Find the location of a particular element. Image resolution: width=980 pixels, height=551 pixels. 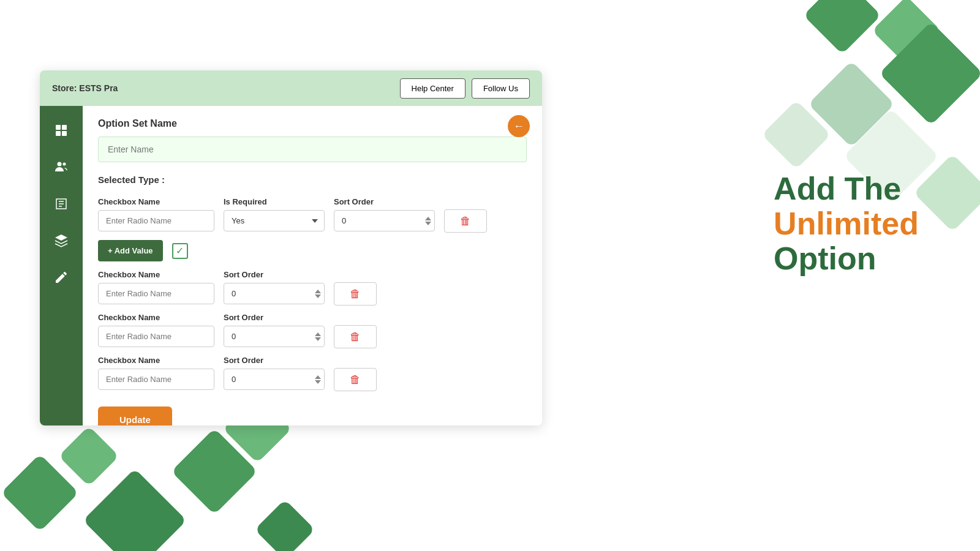

sort-order-input is located at coordinates (385, 220).